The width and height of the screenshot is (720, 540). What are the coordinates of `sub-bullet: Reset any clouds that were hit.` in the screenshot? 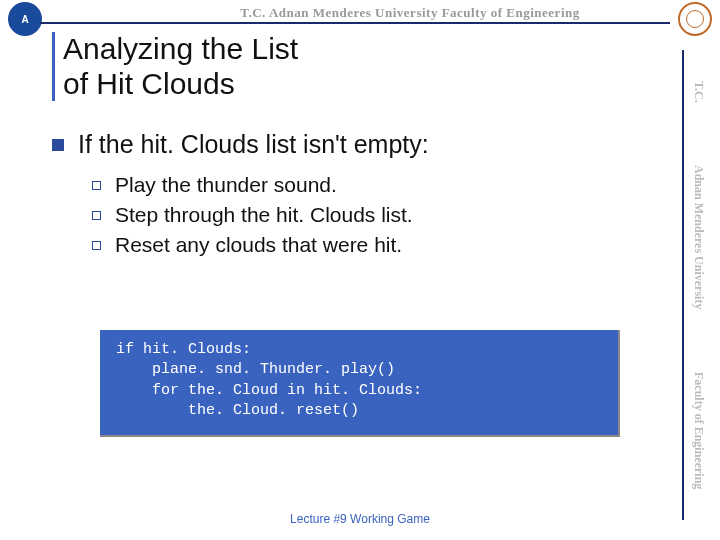 It's located at (371, 245).